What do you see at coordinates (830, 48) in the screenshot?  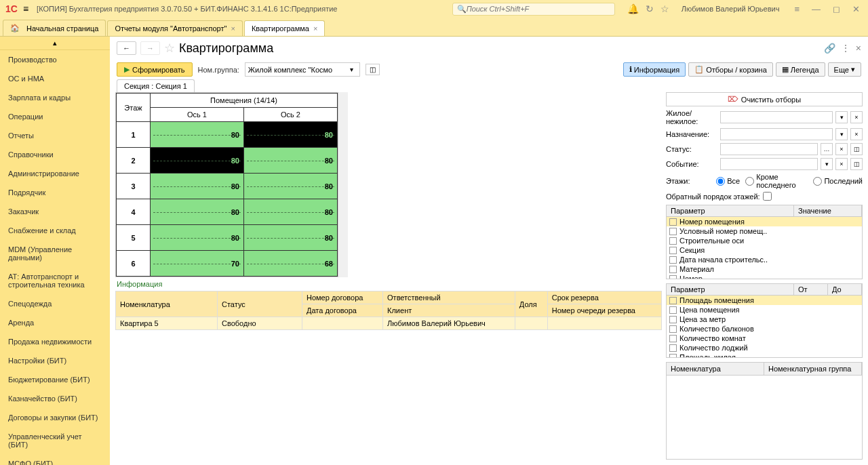 I see `link-icon: 🔗` at bounding box center [830, 48].